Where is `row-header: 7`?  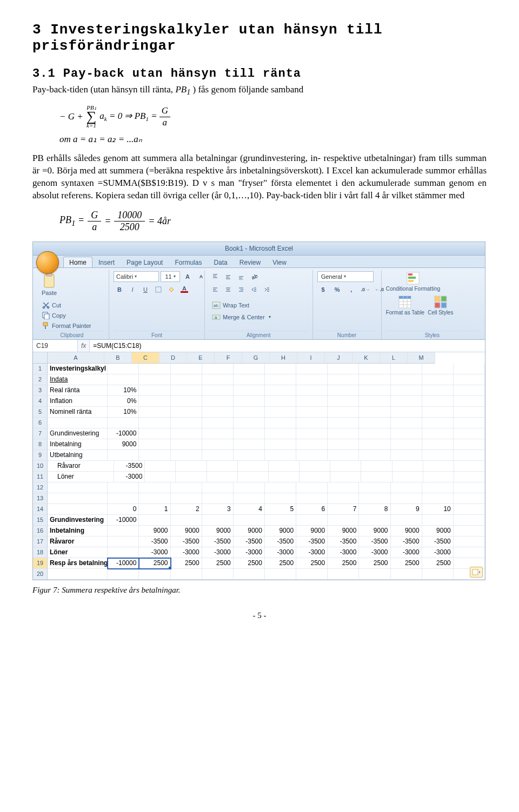 row-header: 7 is located at coordinates (40, 434).